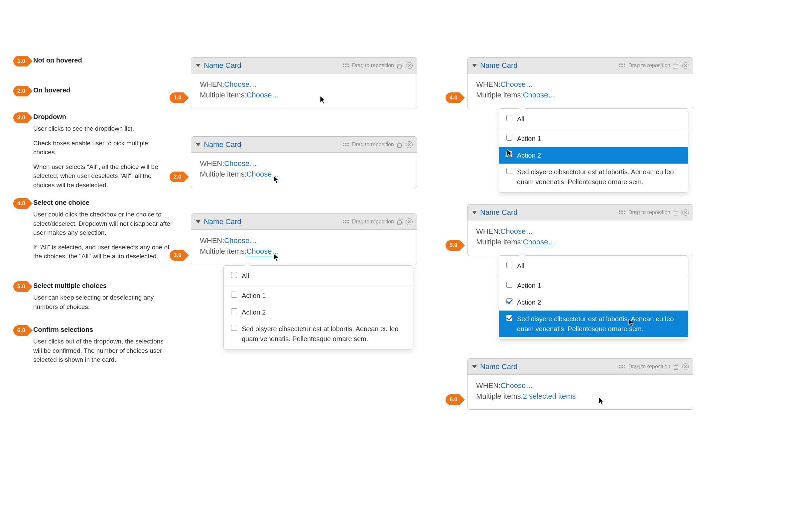  What do you see at coordinates (103, 90) in the screenshot?
I see `legend-title: On hovered` at bounding box center [103, 90].